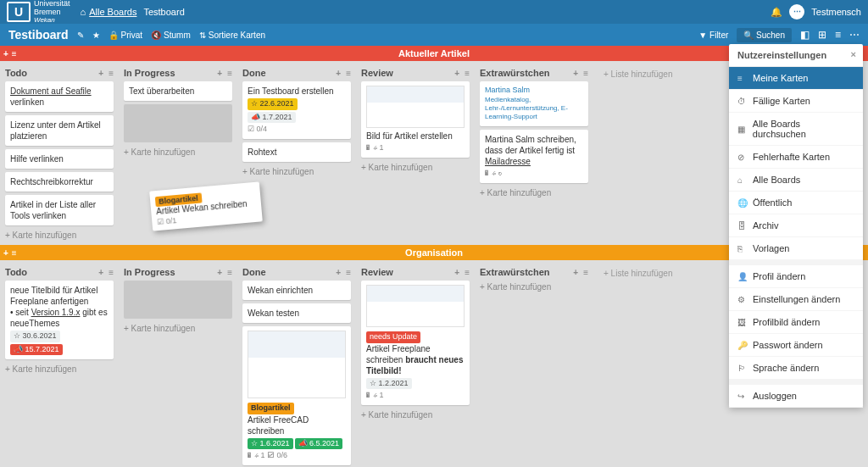 The height and width of the screenshot is (467, 868). What do you see at coordinates (297, 364) in the screenshot?
I see `list: Done+≡Wekan einrichtenWekan testenBlogar…` at bounding box center [297, 364].